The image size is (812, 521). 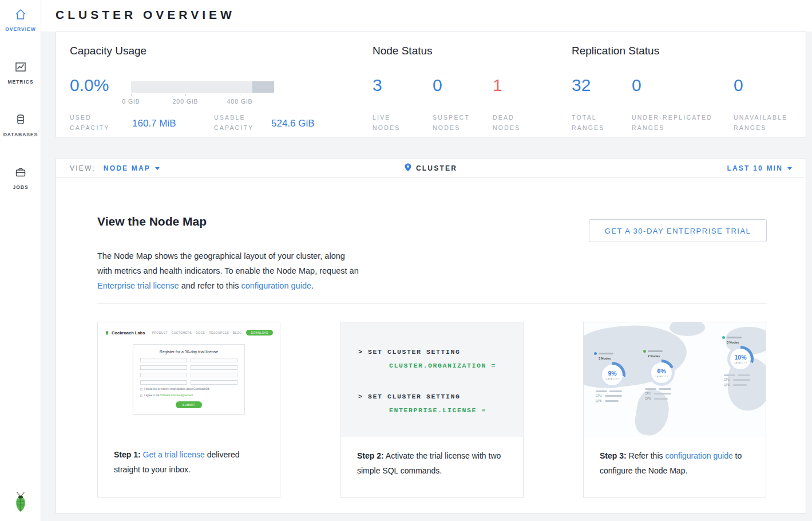 What do you see at coordinates (276, 286) in the screenshot?
I see `configuration-guide-link: configuration guide` at bounding box center [276, 286].